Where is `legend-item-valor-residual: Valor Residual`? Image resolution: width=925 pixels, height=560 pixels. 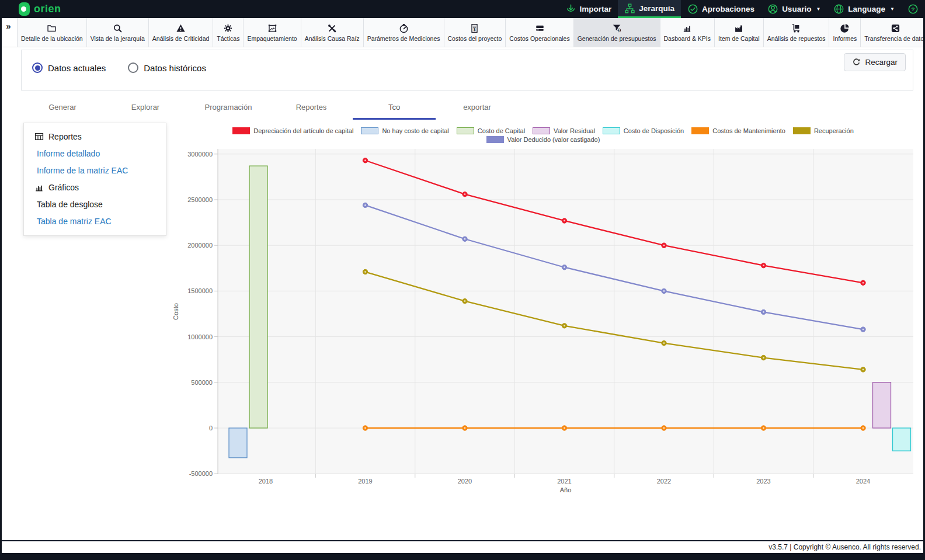
legend-item-valor-residual: Valor Residual is located at coordinates (564, 131).